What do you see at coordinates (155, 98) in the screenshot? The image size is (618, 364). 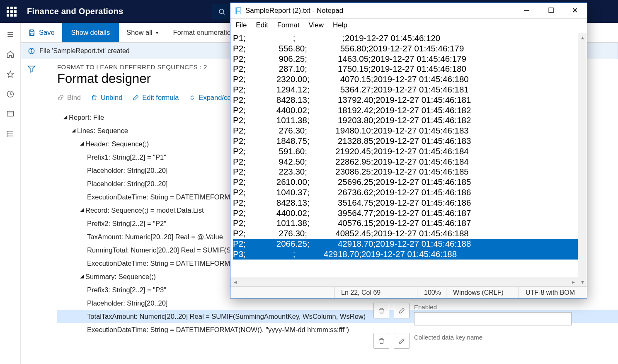 I see `edit-formula-action: Edit formula` at bounding box center [155, 98].